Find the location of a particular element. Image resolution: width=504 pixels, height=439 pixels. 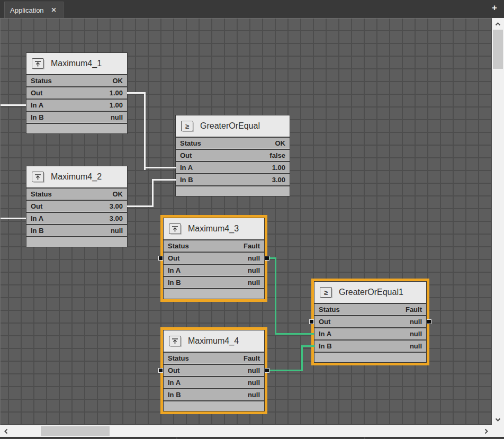

node-title: GreaterOrEqual is located at coordinates (230, 126).